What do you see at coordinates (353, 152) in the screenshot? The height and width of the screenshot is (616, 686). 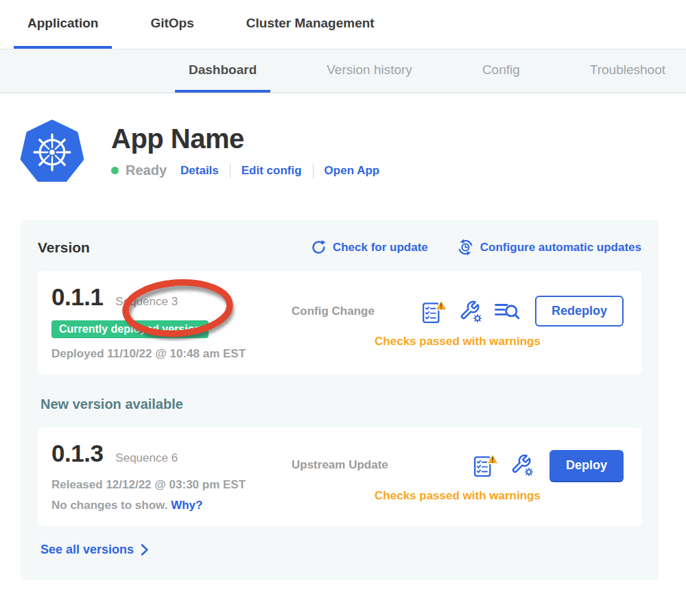 I see `app-header: App Name Ready Details Edit config Open …` at bounding box center [353, 152].